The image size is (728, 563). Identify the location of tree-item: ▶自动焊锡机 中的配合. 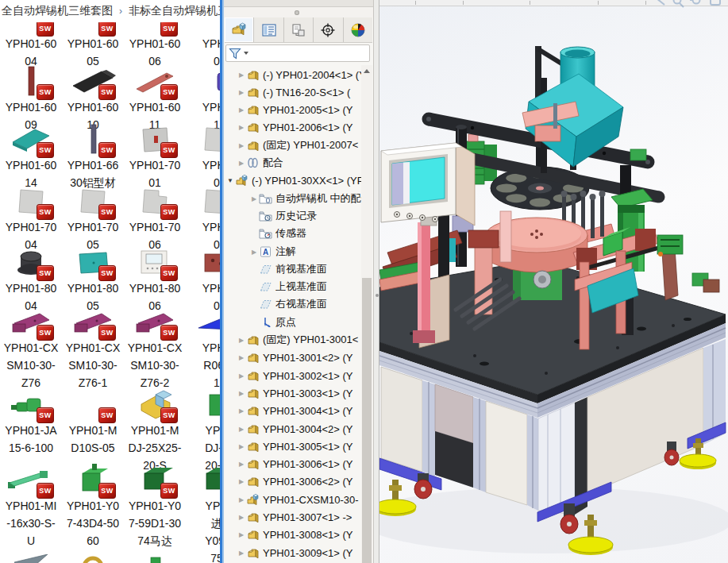
(294, 199).